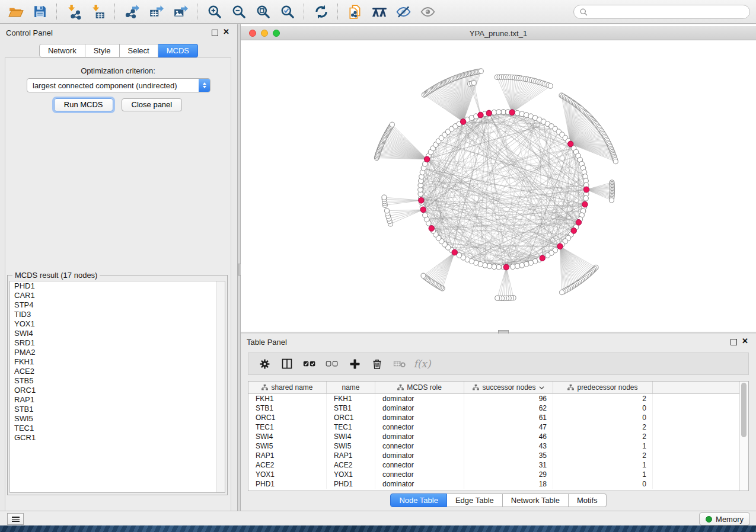  Describe the element at coordinates (117, 381) in the screenshot. I see `mcds-result-item: STB5` at that location.